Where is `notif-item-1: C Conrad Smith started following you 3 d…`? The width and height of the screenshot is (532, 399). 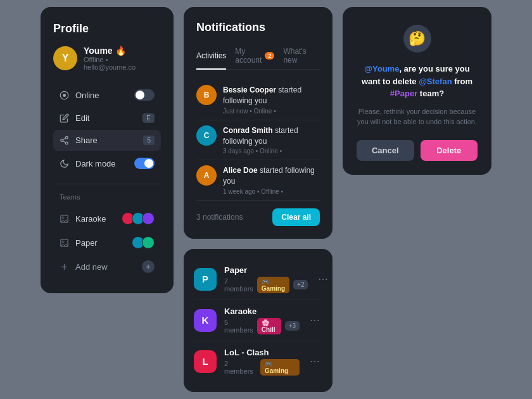
notif-item-1: C Conrad Smith started following you 3 d… is located at coordinates (258, 141).